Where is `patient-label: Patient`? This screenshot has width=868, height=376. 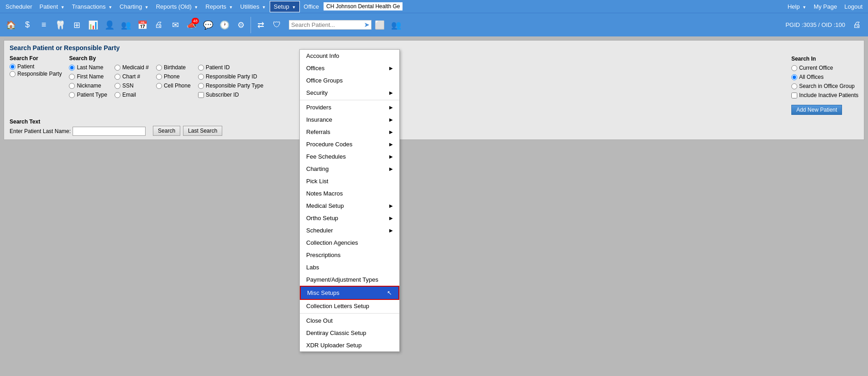
patient-label: Patient is located at coordinates (26, 67).